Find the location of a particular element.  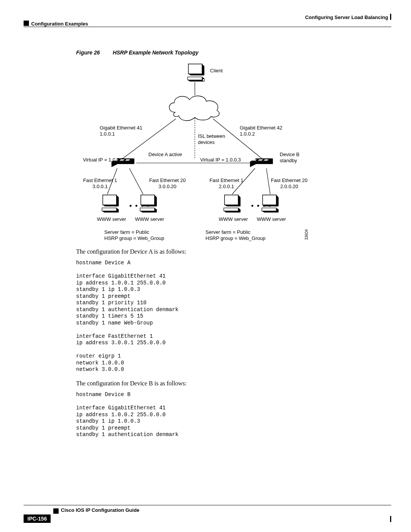

fe-b20-ip: 2.0.0.20 is located at coordinates (289, 187).